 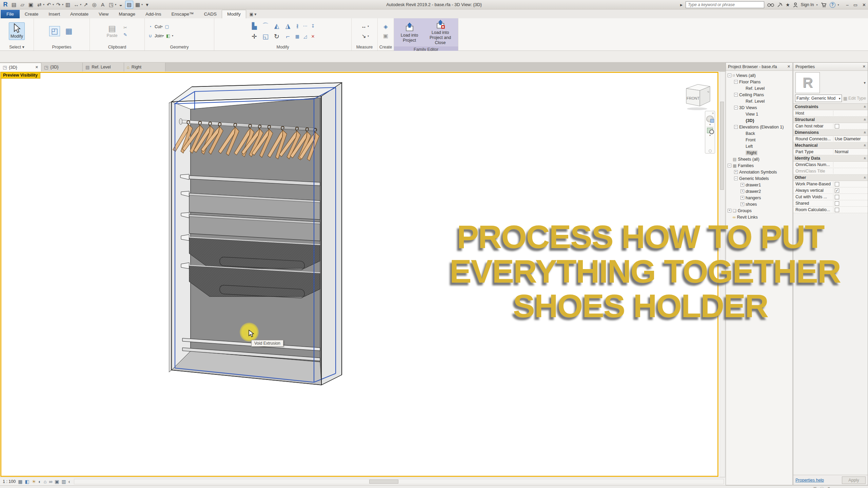 What do you see at coordinates (142, 5) in the screenshot?
I see `switch-windows-dropdown-icon: ▾` at bounding box center [142, 5].